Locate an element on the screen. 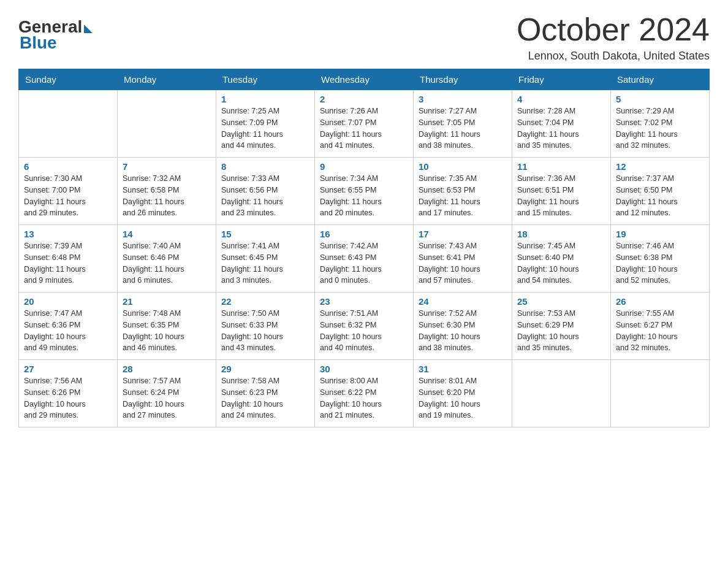  calendar-header-row: SundayMondayTuesdayWednesdayThursdayFrid… is located at coordinates (364, 80).